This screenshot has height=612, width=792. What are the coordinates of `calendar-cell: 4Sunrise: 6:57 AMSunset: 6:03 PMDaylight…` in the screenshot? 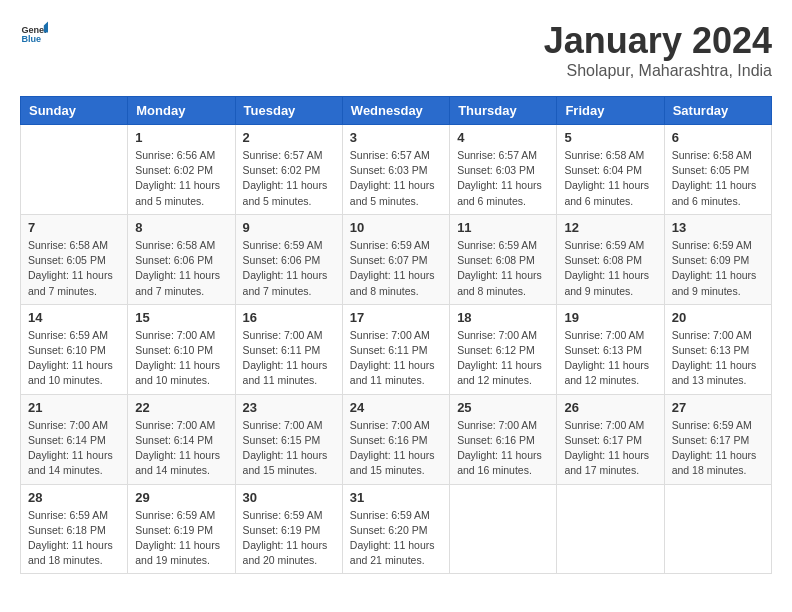 It's located at (504, 170).